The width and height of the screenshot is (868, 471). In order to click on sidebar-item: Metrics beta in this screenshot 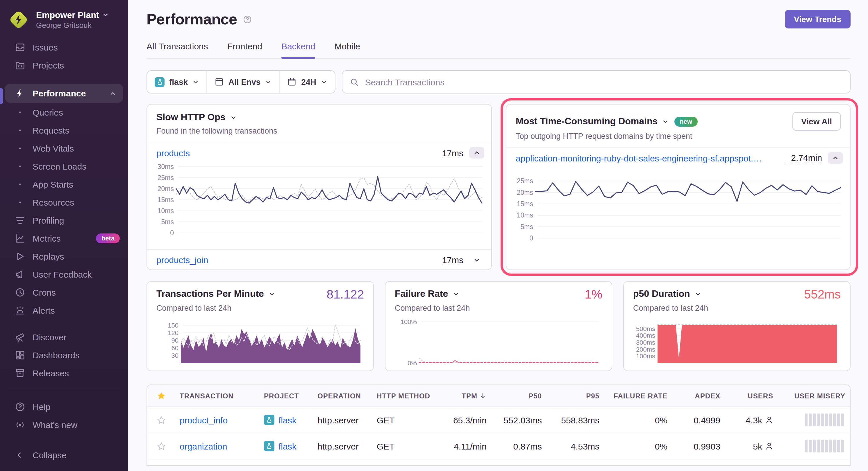, I will do `click(64, 238)`.